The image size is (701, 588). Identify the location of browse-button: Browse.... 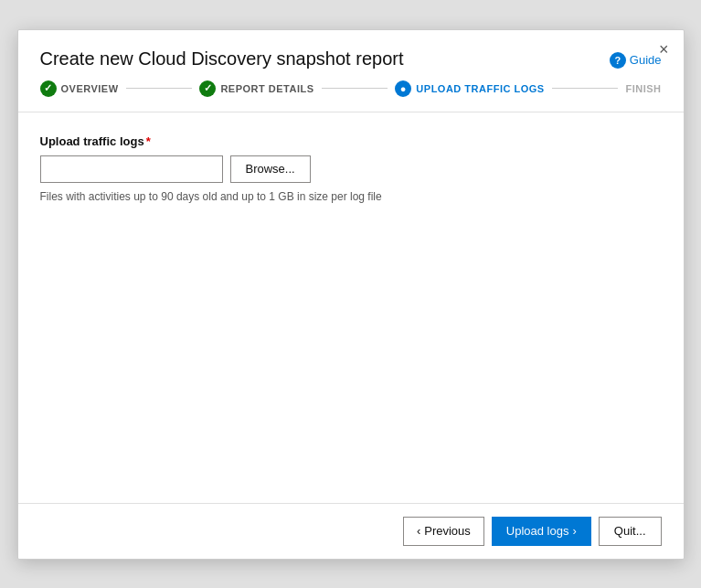
(271, 169).